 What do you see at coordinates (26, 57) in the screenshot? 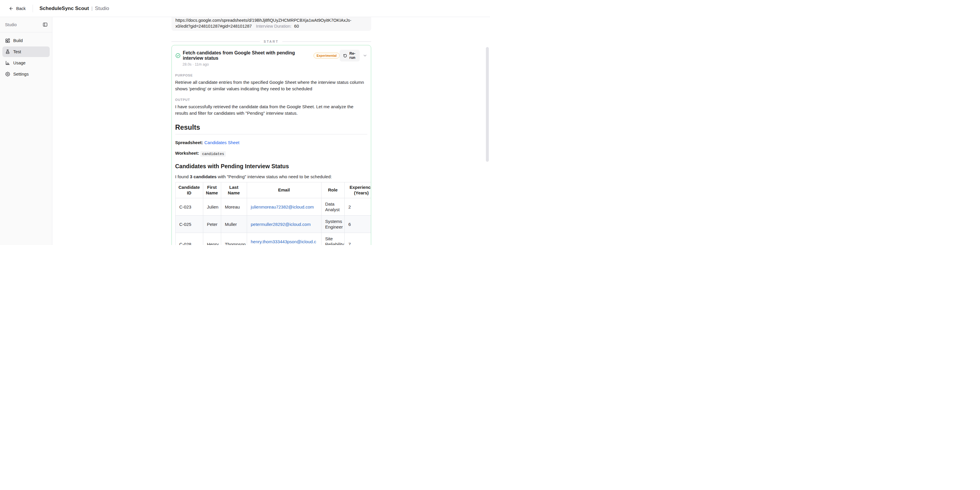
I see `sidebar-nav: Build Test Usage` at bounding box center [26, 57].